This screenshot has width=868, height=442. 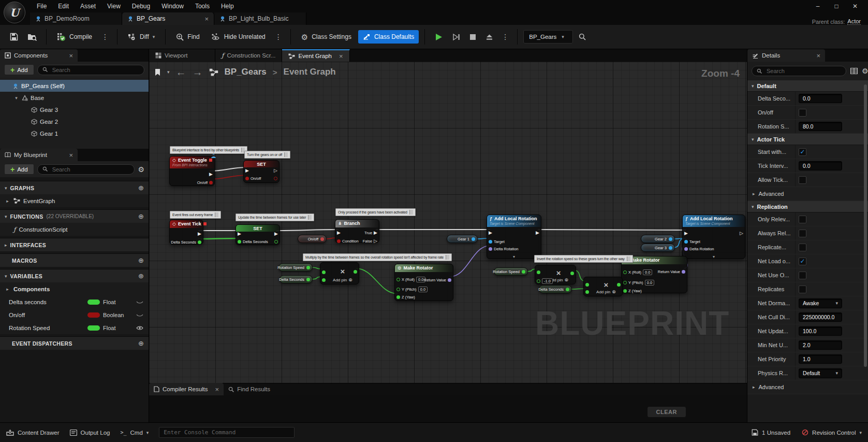 I want to click on checkbox: ✓, so click(x=802, y=152).